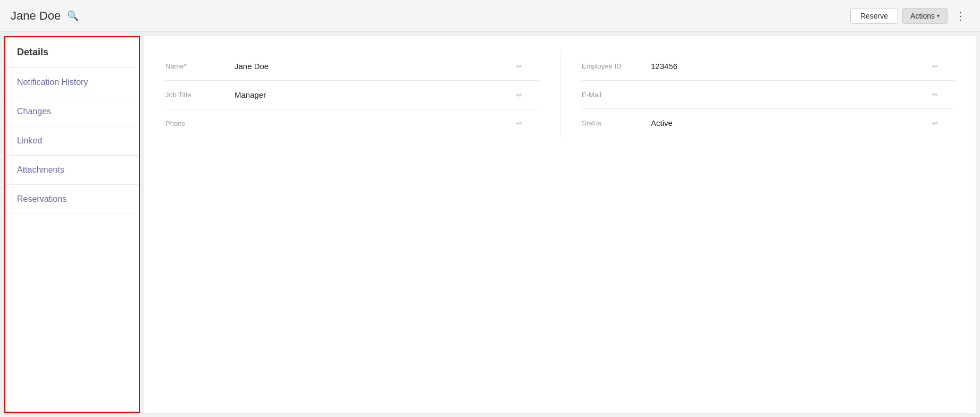 The width and height of the screenshot is (980, 417). I want to click on field-row-email: E-Mail ✏, so click(768, 95).